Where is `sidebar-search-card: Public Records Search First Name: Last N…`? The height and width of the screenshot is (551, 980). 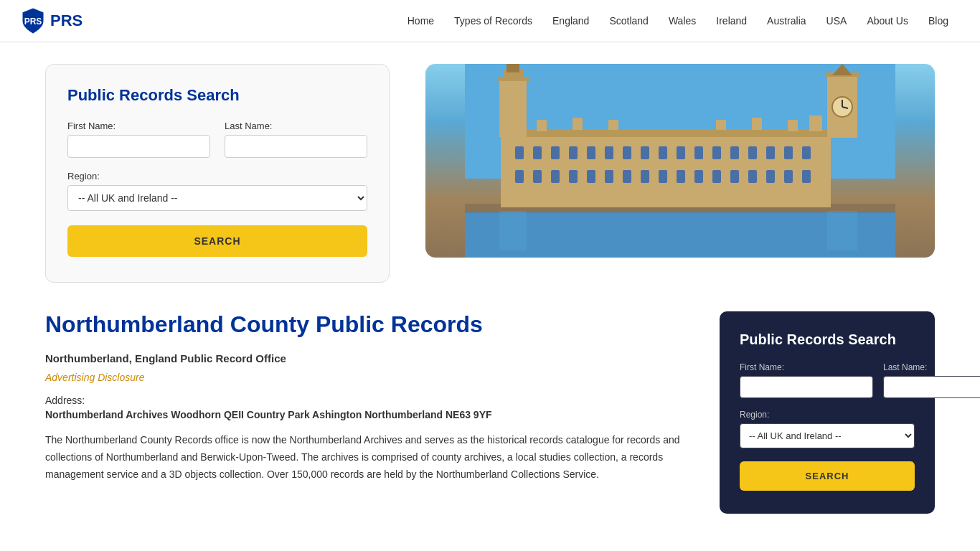 sidebar-search-card: Public Records Search First Name: Last N… is located at coordinates (827, 413).